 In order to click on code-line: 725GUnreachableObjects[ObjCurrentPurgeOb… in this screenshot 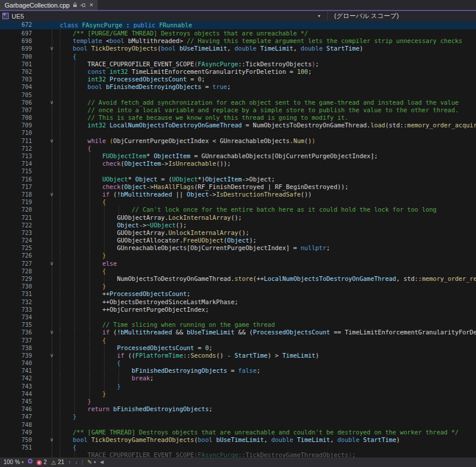, I will do `click(238, 248)`.